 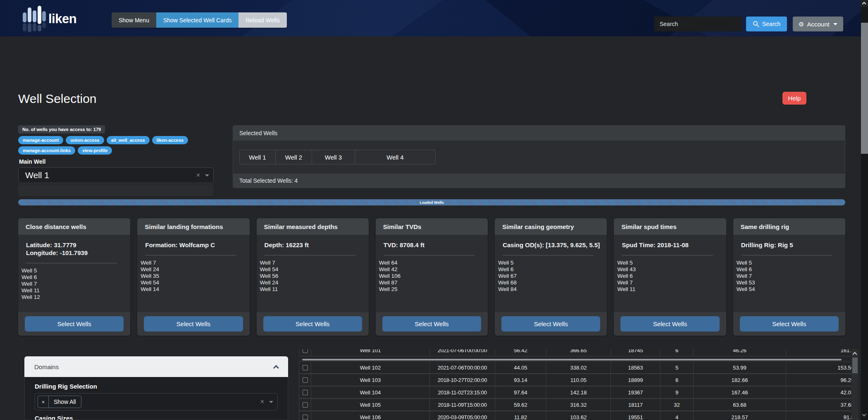 What do you see at coordinates (766, 24) in the screenshot?
I see `search-button: Search` at bounding box center [766, 24].